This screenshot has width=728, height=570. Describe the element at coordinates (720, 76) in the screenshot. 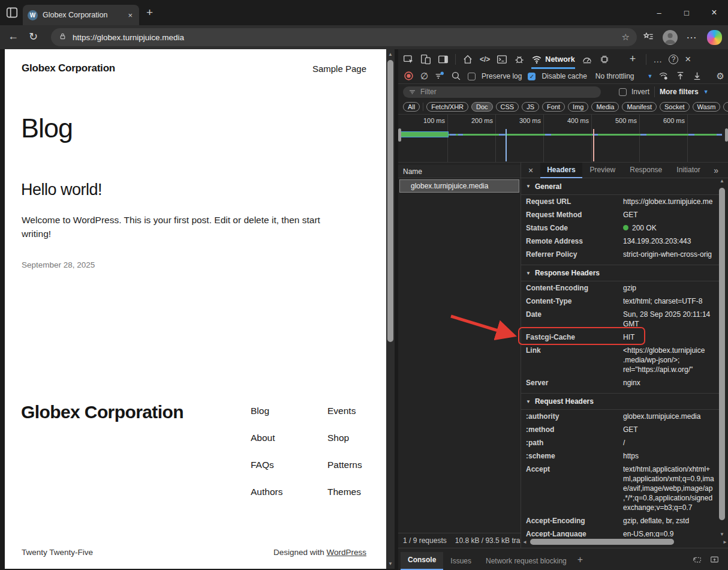

I see `network-settings-gear-icon: ⚙` at that location.